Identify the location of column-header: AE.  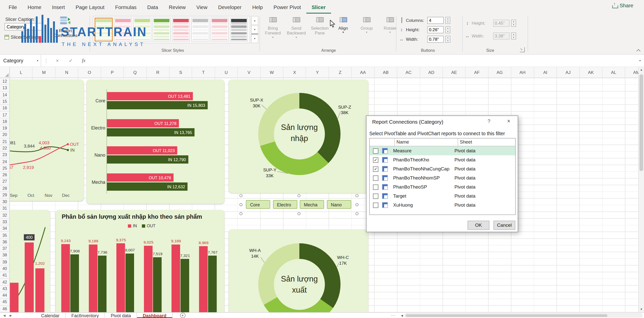
(454, 72).